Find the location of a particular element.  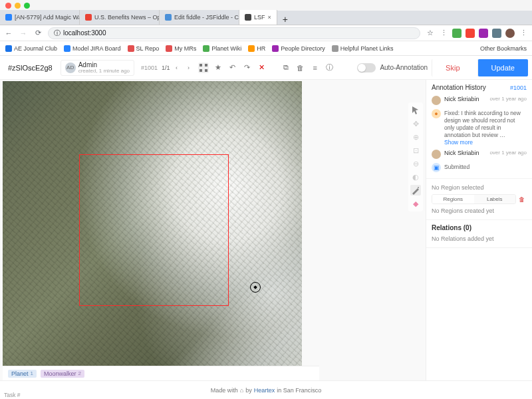

chevron-right-icon: › is located at coordinates (189, 68).